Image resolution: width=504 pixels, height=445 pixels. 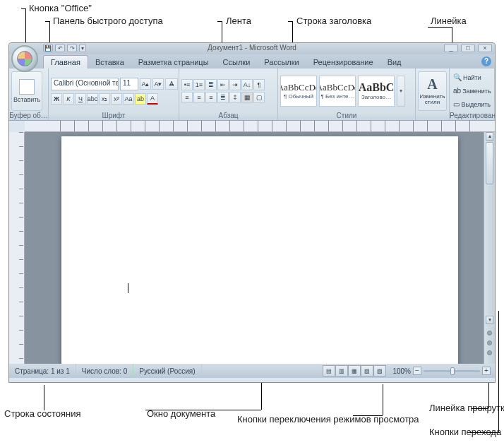 I want to click on status-language: Русский (Россия), so click(x=167, y=371).